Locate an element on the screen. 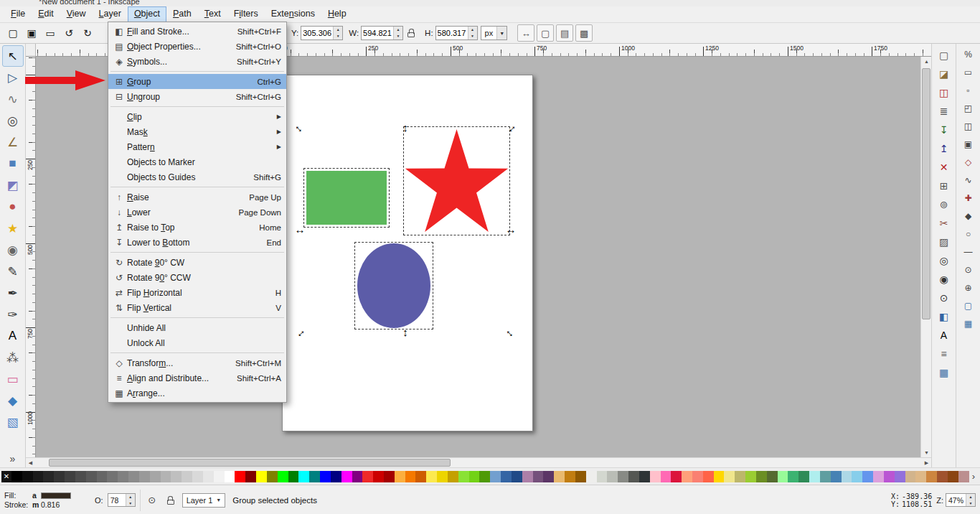  scale-stroke-width-toggle: ↔ is located at coordinates (526, 33).